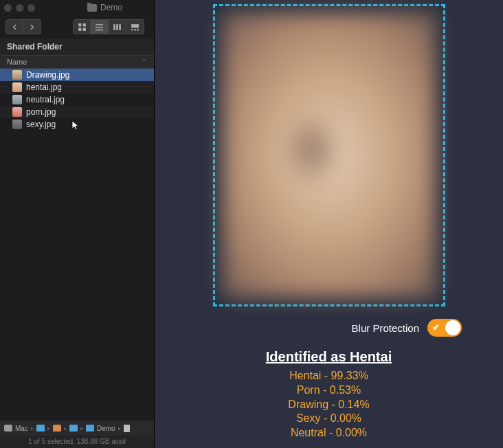 The image size is (503, 448). Describe the element at coordinates (309, 390) in the screenshot. I see `result-label: Porn` at that location.